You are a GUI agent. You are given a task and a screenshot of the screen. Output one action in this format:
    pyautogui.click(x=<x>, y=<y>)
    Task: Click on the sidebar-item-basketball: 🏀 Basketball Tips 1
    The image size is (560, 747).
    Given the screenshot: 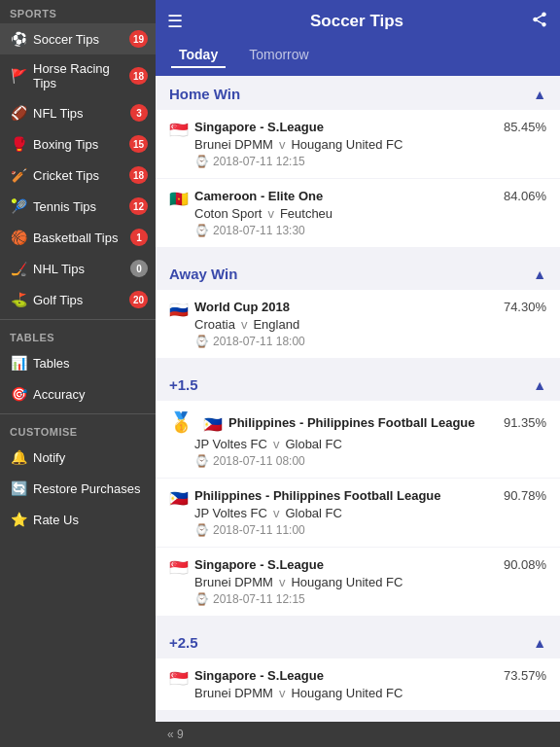 What is the action you would take?
    pyautogui.click(x=78, y=237)
    